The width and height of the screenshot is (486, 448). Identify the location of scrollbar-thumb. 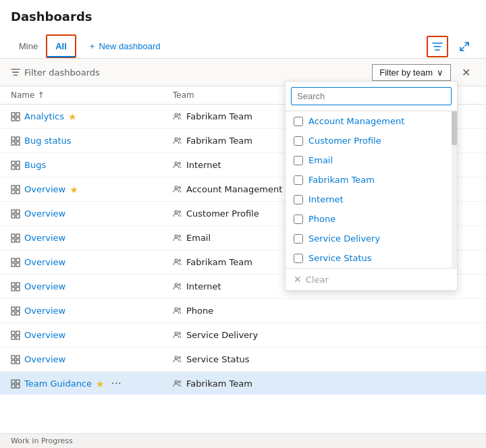
(454, 128).